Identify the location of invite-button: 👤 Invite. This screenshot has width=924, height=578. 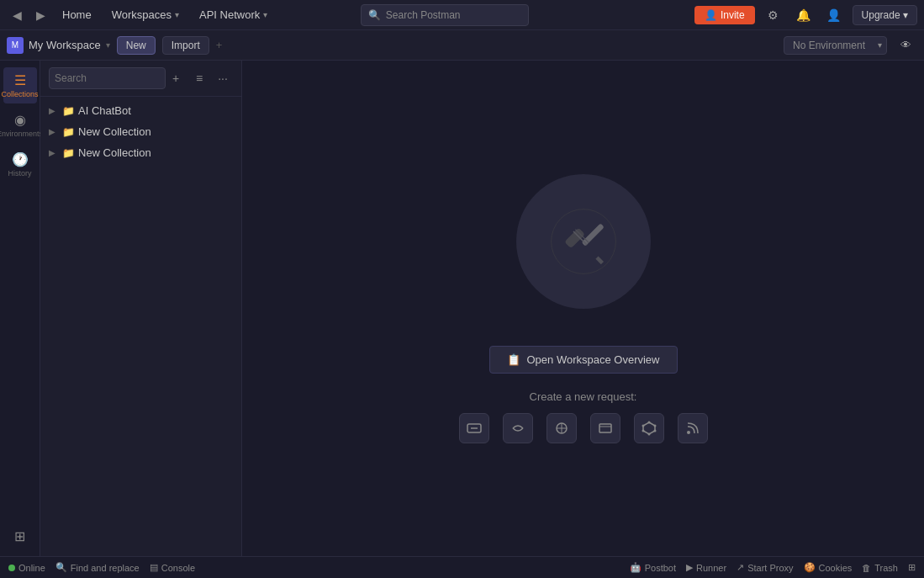
(725, 15).